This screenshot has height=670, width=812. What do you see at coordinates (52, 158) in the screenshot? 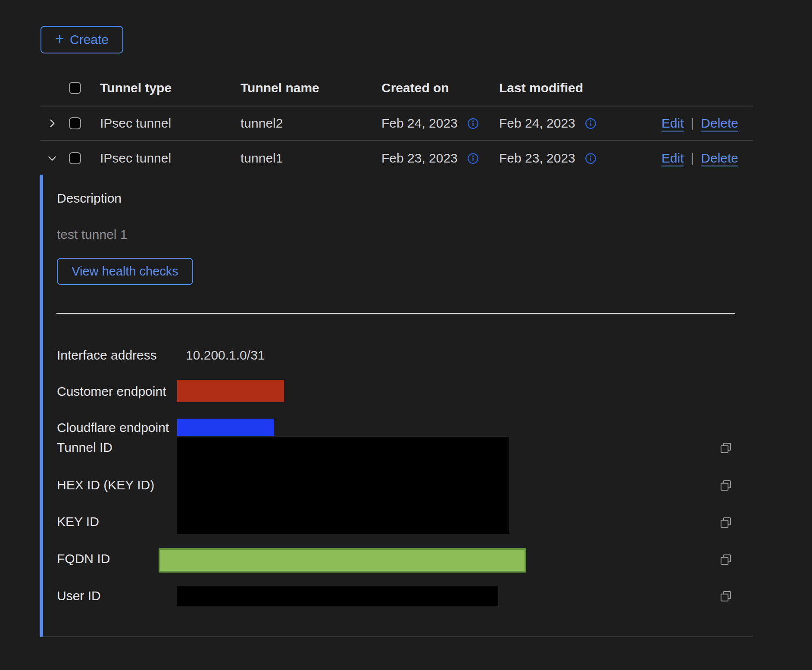
I see `collapse-row-button` at bounding box center [52, 158].